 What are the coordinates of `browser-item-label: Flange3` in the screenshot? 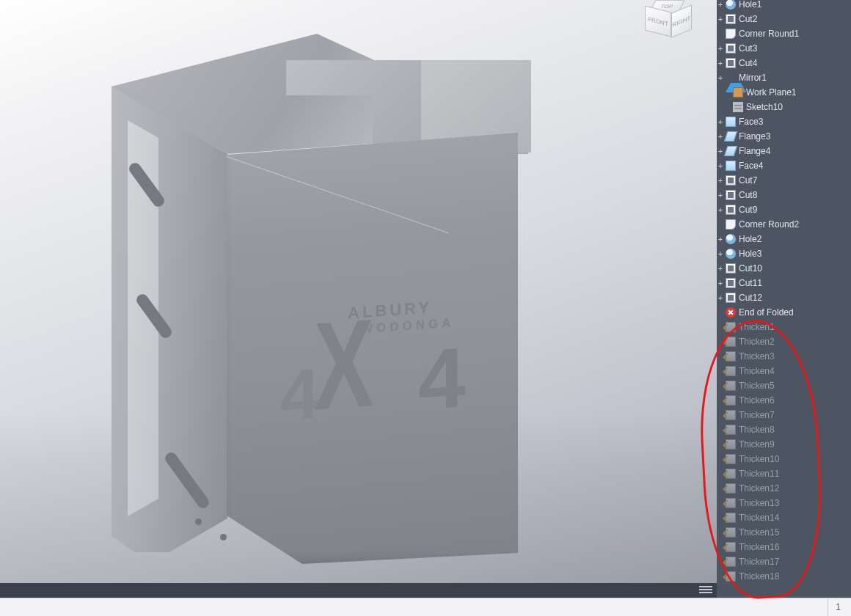 It's located at (754, 136).